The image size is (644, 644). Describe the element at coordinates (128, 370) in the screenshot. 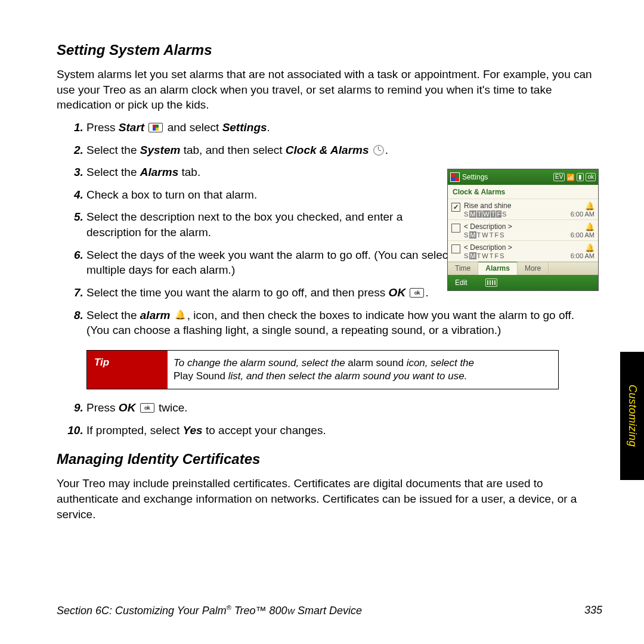

I see `tip-label: Tip` at that location.